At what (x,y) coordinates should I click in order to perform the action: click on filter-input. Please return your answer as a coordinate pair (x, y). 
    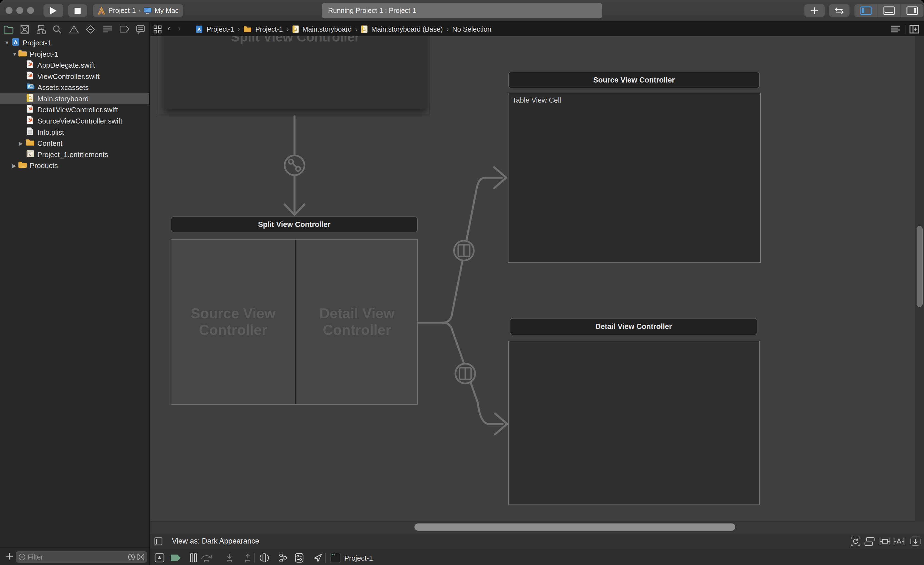
    Looking at the image, I should click on (76, 557).